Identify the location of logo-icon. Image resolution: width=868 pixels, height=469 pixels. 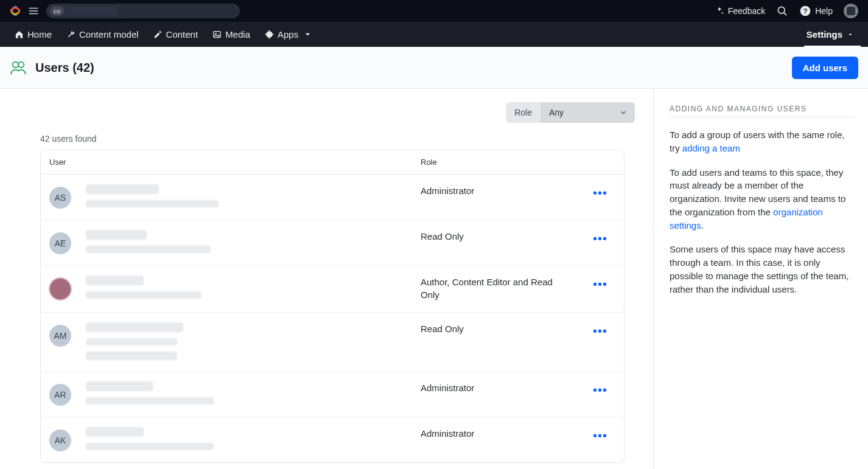
(15, 11).